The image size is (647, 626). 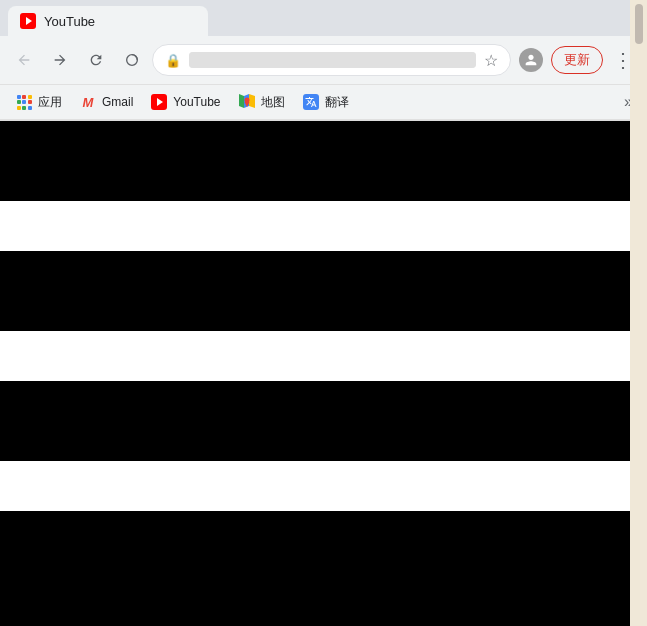 What do you see at coordinates (132, 60) in the screenshot?
I see `loading-indicator` at bounding box center [132, 60].